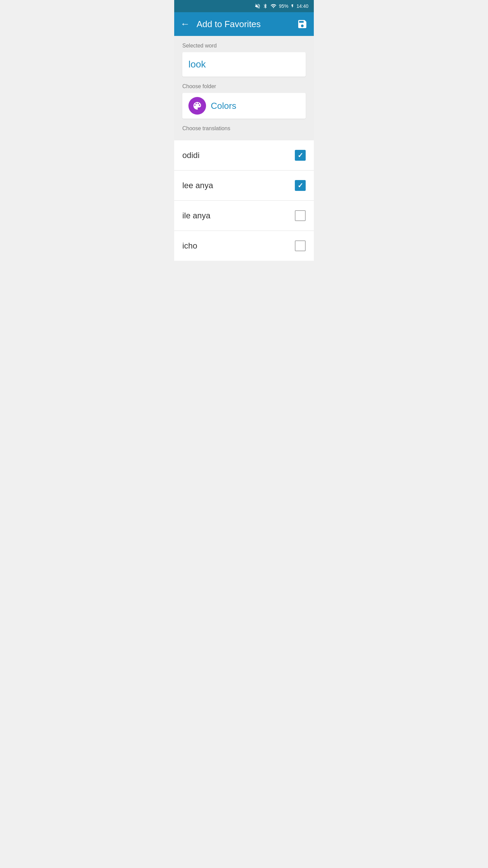 The height and width of the screenshot is (868, 488). Describe the element at coordinates (244, 129) in the screenshot. I see `choose-translations-label: Choose translations` at that location.